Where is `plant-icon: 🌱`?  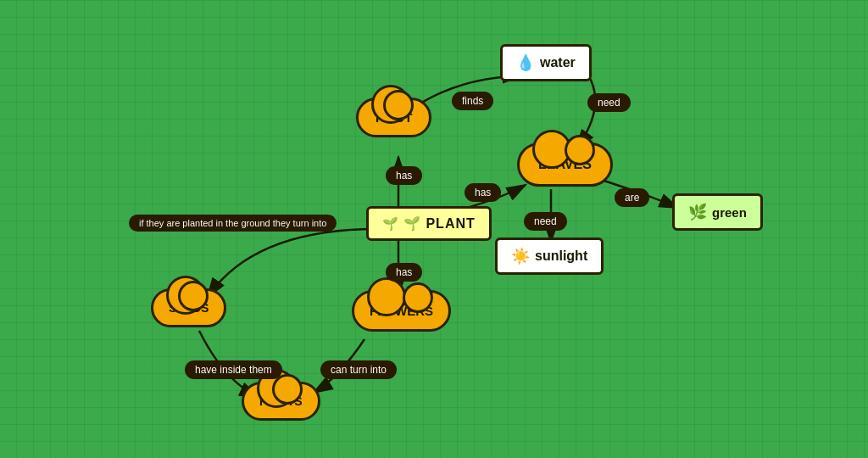
plant-icon: 🌱 is located at coordinates (390, 224).